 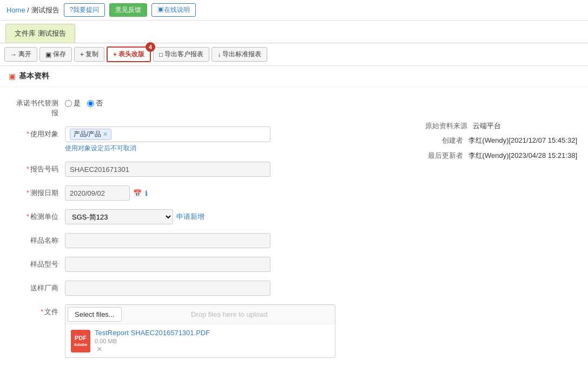 What do you see at coordinates (501, 141) in the screenshot?
I see `meta-info-panel: 原始资料来源 云端平台 创建者 李红(Wendy)[2021/12/07 15:…` at bounding box center [501, 141].